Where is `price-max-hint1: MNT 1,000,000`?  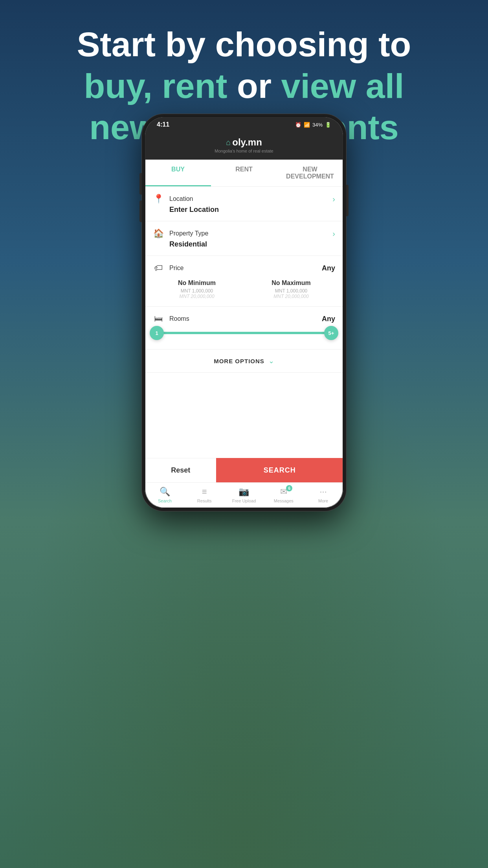 price-max-hint1: MNT 1,000,000 is located at coordinates (291, 291).